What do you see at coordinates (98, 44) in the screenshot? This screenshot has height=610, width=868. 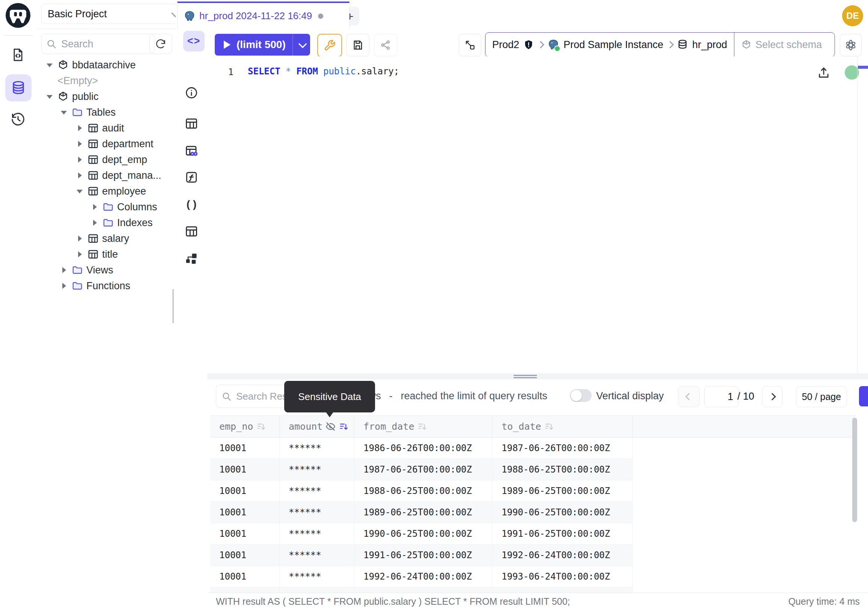 I see `sidebar-search` at bounding box center [98, 44].